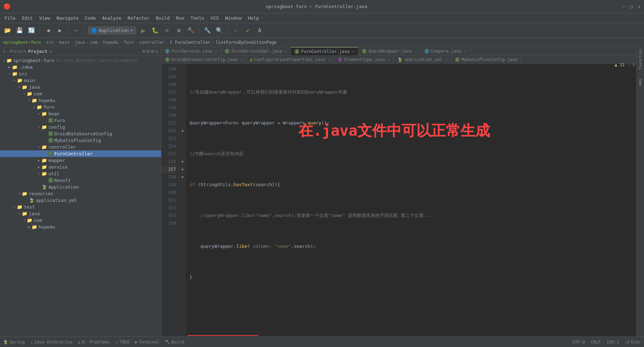 The height and width of the screenshot is (347, 644). What do you see at coordinates (8, 30) in the screenshot?
I see `open-folder-button: 📂` at bounding box center [8, 30].